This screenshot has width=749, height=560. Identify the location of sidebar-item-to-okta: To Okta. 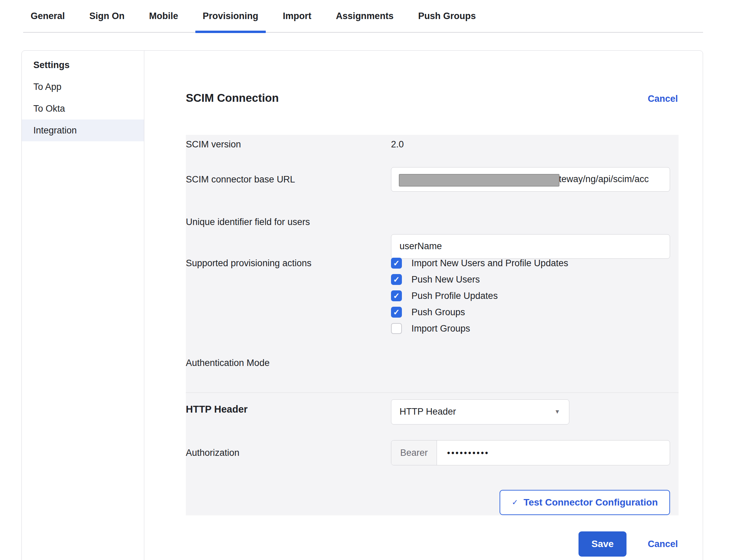
(83, 109).